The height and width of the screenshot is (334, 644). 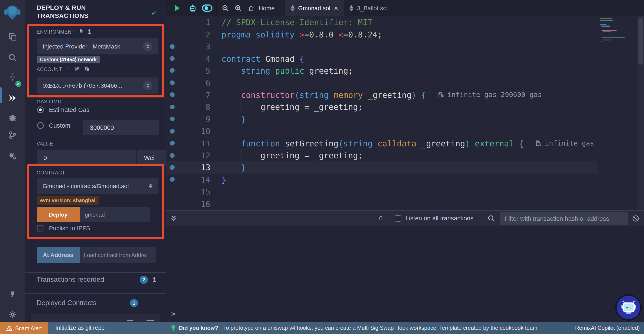 What do you see at coordinates (68, 59) in the screenshot?
I see `network-badge: Custom (41454) network` at bounding box center [68, 59].